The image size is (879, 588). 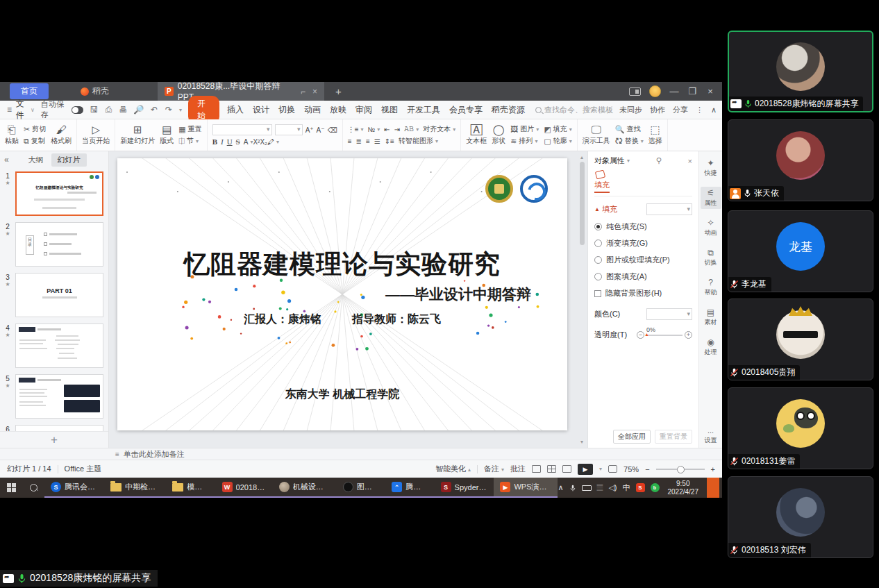 I want to click on taskbar-clock: 9:50 2022/4/27, so click(x=683, y=487).